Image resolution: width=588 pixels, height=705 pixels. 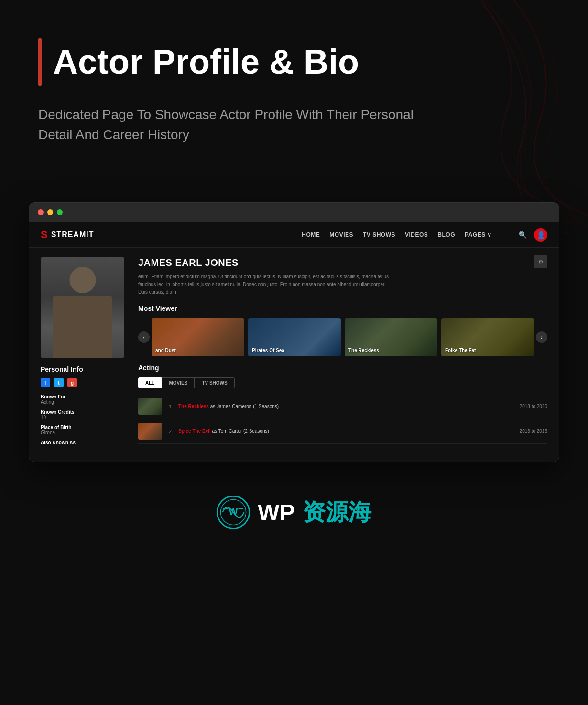 I want to click on carousel-item-reckless: The Reckless, so click(x=391, y=337).